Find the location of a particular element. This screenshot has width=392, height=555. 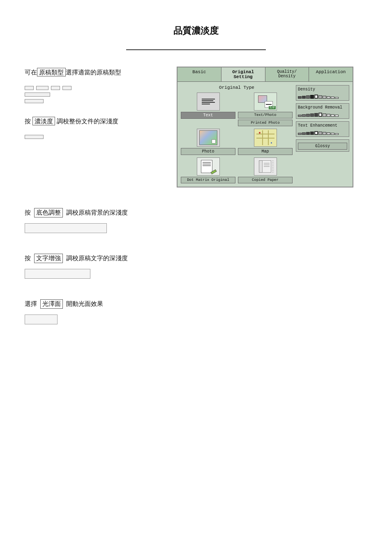

text-icon-box is located at coordinates (208, 102).